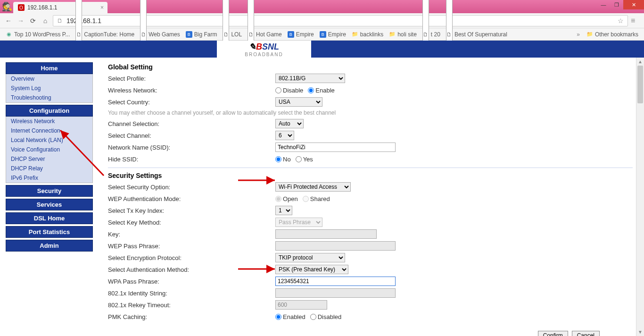  Describe the element at coordinates (49, 150) in the screenshot. I see `sidebar-item-voice-configuration: Voice Configuration` at that location.